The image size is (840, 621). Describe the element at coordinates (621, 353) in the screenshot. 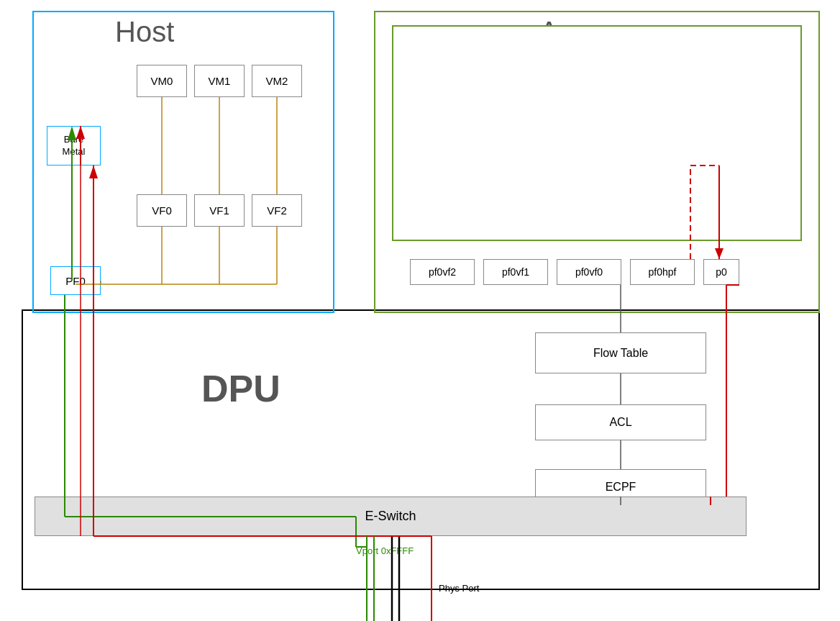

I see `flow-table-box: Flow Table` at that location.